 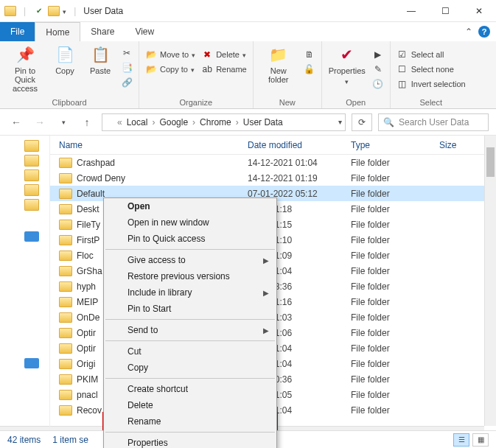 I want to click on cm-send-to: Send to▶, so click(x=190, y=330).